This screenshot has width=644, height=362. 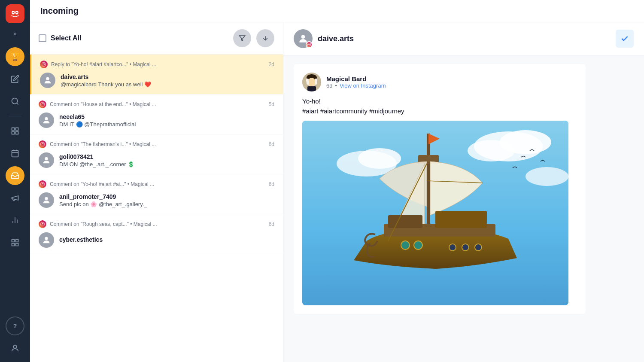 What do you see at coordinates (242, 38) in the screenshot?
I see `filter-button` at bounding box center [242, 38].